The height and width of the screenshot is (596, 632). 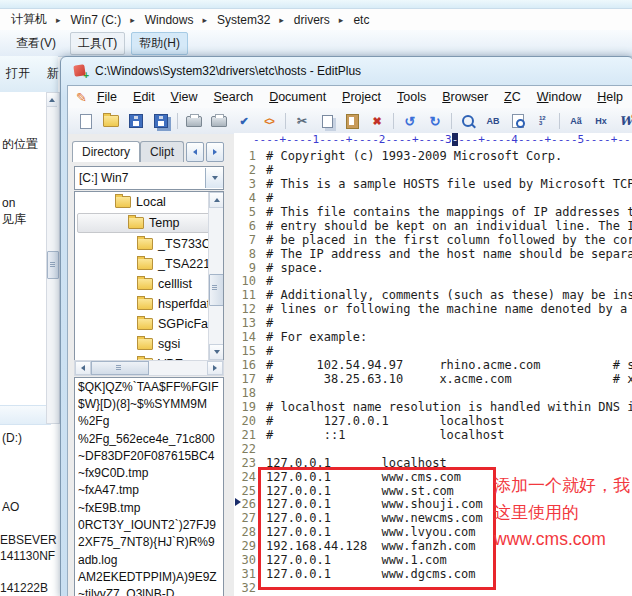 I want to click on menu-item: File, so click(x=107, y=97).